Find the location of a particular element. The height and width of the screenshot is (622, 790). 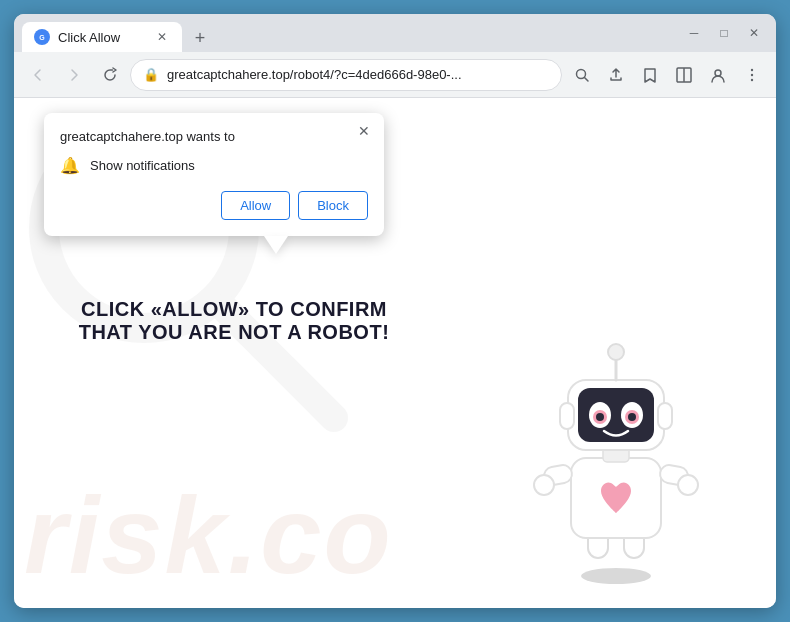

bell-icon: 🔔 is located at coordinates (70, 166).